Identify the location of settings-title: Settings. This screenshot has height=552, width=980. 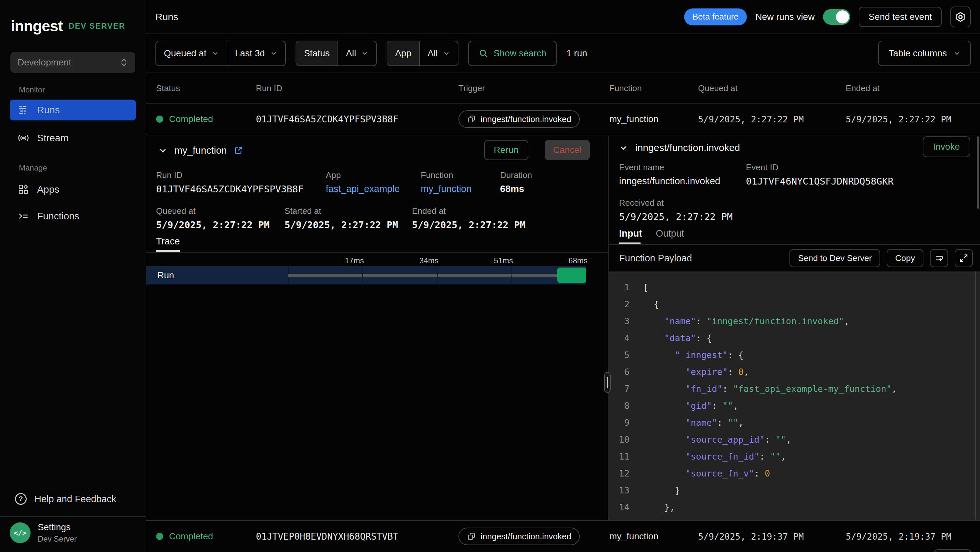
(57, 527).